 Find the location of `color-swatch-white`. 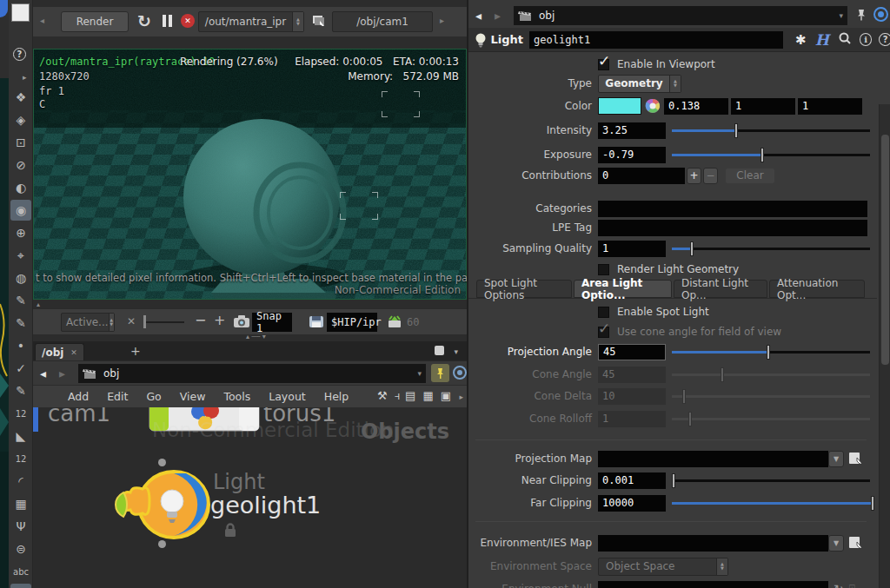

color-swatch-white is located at coordinates (21, 12).